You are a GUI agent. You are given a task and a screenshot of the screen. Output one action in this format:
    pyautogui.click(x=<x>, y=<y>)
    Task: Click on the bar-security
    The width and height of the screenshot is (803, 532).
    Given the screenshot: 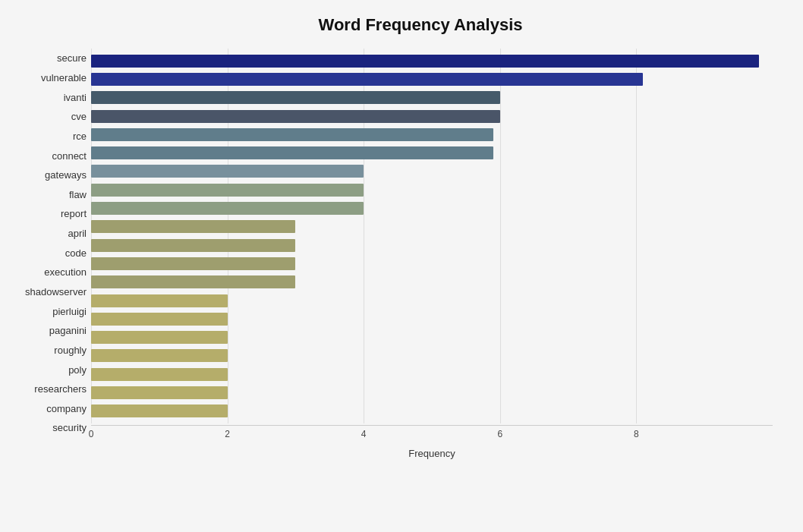 What is the action you would take?
    pyautogui.click(x=159, y=411)
    